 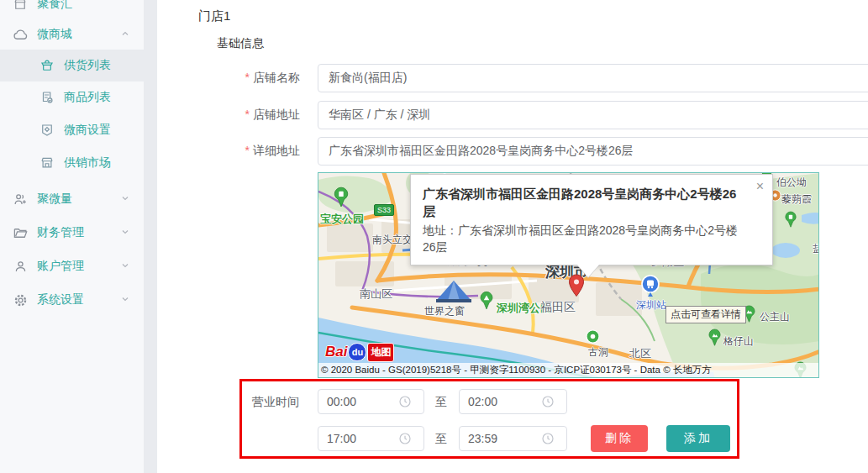 What do you see at coordinates (55, 199) in the screenshot?
I see `sidebar-item-label: 聚微量` at bounding box center [55, 199].